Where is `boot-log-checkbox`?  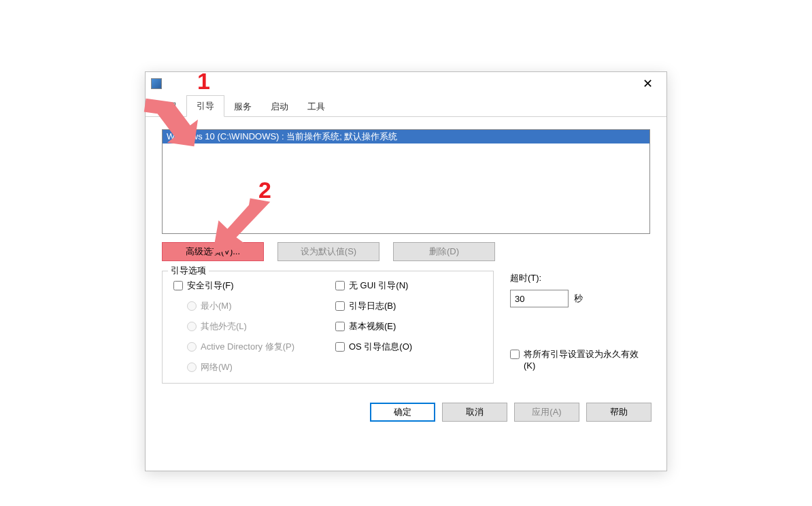 boot-log-checkbox is located at coordinates (340, 306).